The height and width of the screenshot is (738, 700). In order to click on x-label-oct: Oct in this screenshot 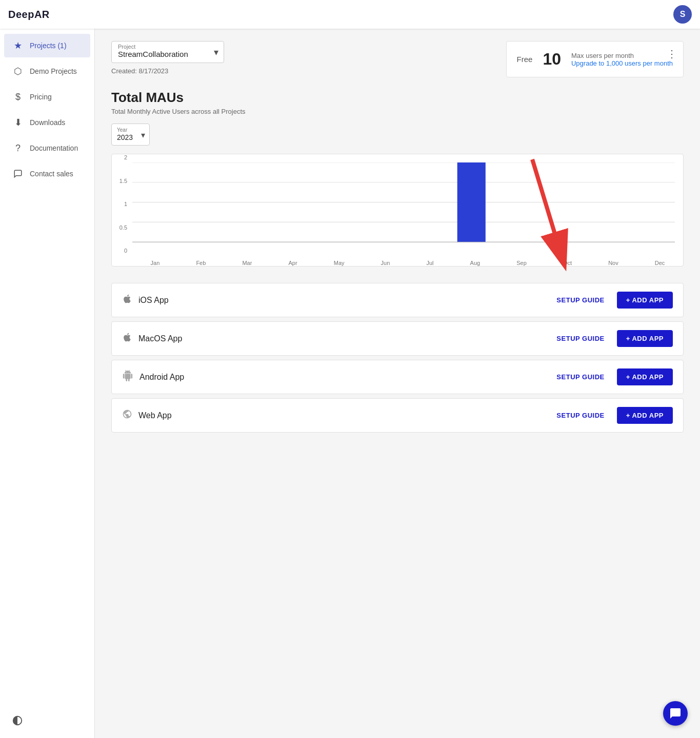, I will do `click(567, 263)`.